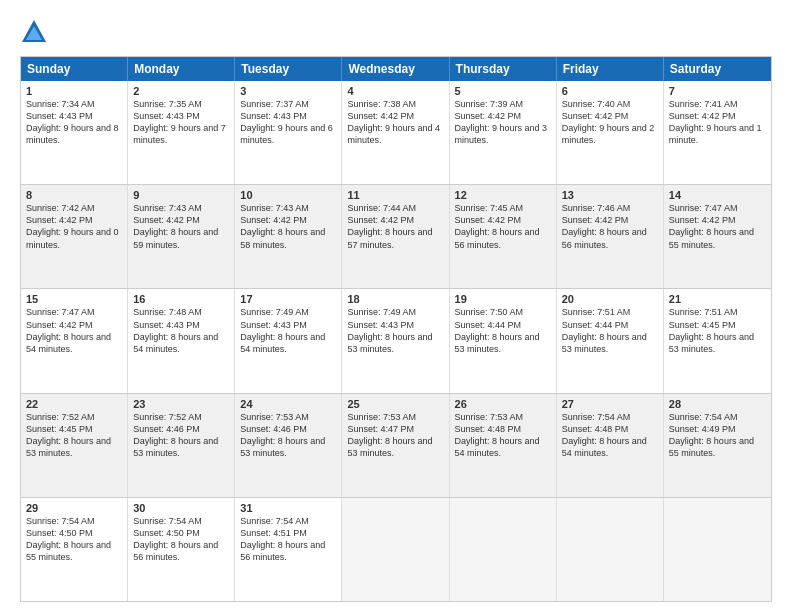 This screenshot has height=612, width=792. What do you see at coordinates (718, 195) in the screenshot?
I see `day-number: 14` at bounding box center [718, 195].